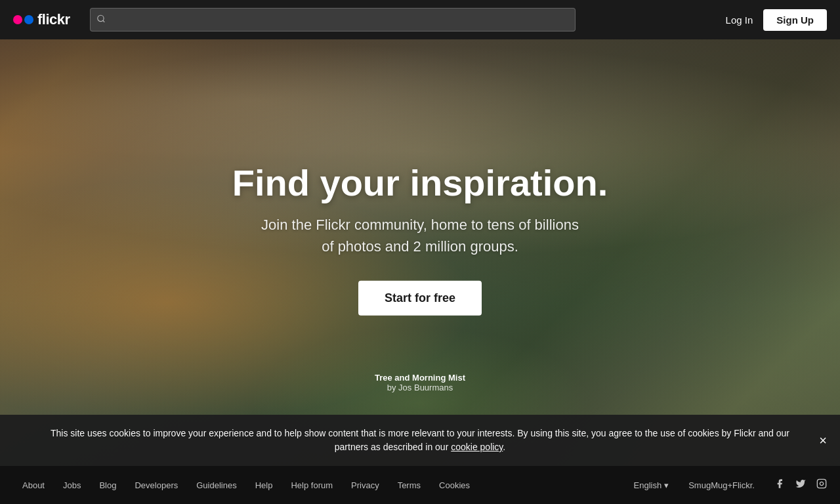 The image size is (840, 504). I want to click on header-actions: Log In Sign Up, so click(776, 20).